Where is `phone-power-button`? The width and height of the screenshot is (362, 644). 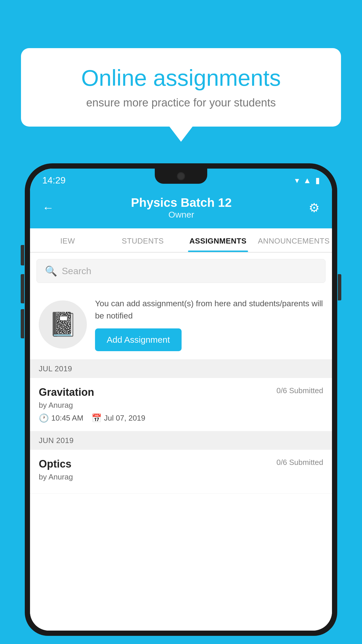
phone-power-button is located at coordinates (340, 287).